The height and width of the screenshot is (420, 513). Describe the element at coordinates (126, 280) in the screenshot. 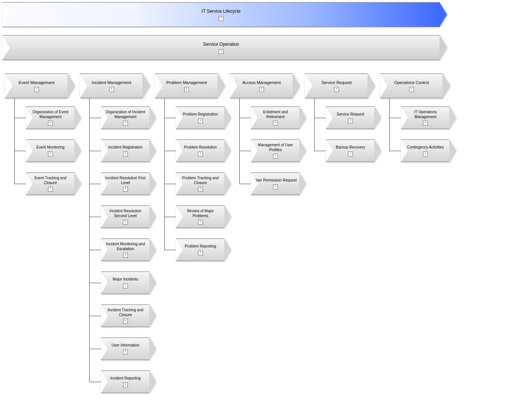

I see `process-label: Major Incidents` at that location.